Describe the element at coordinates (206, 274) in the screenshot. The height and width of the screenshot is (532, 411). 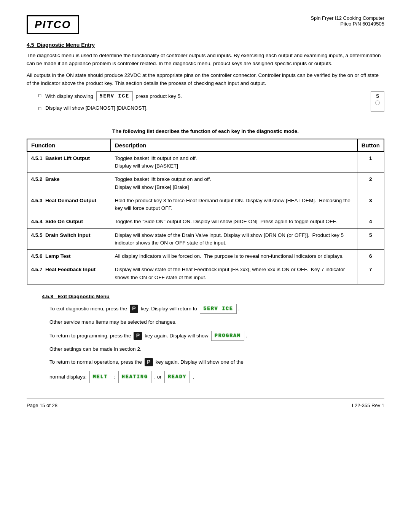
I see `table-row: 4.5.7 Heat Feedback InputDisplay will sh…` at that location.